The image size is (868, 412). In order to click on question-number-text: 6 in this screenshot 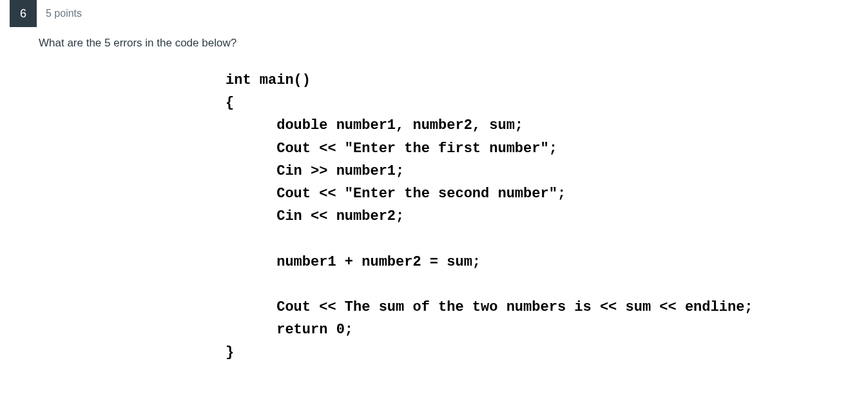, I will do `click(23, 14)`.